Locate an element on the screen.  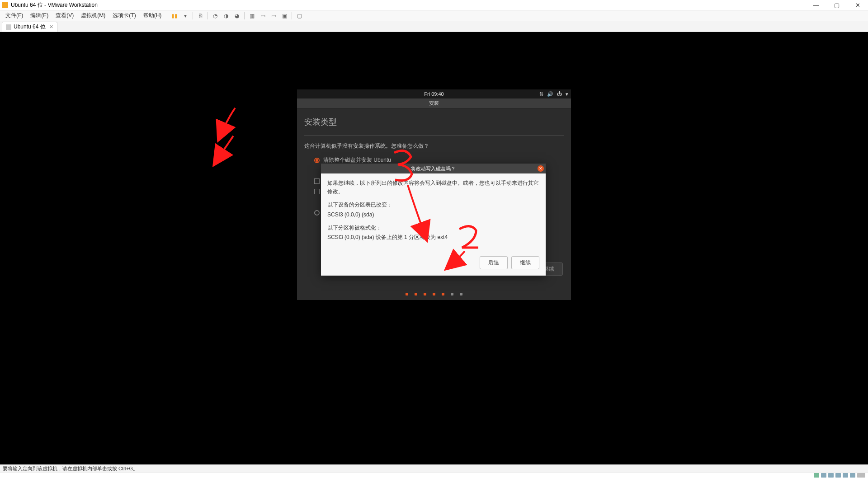
write-changes-dialog: 将改动写入磁盘吗？ ✕ 如果您继续，以下所列出的修改内容将会写入到磁盘中。或者，… is located at coordinates (433, 220).